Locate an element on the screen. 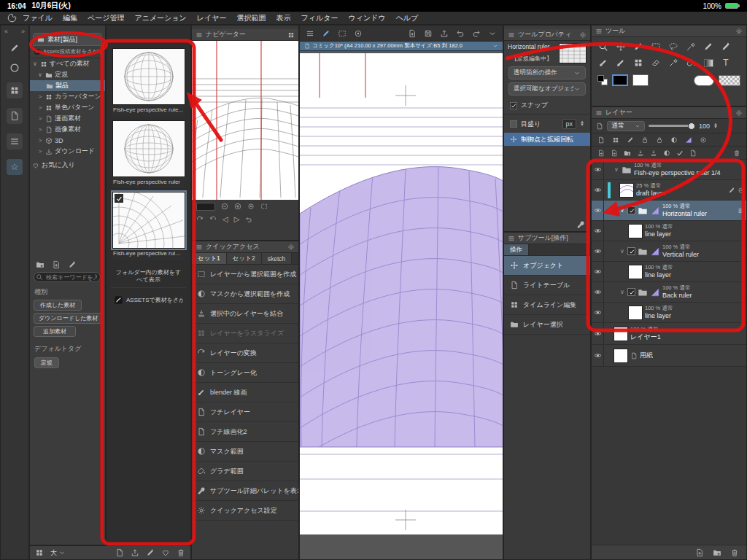  text-tool-icon: T is located at coordinates (726, 63).